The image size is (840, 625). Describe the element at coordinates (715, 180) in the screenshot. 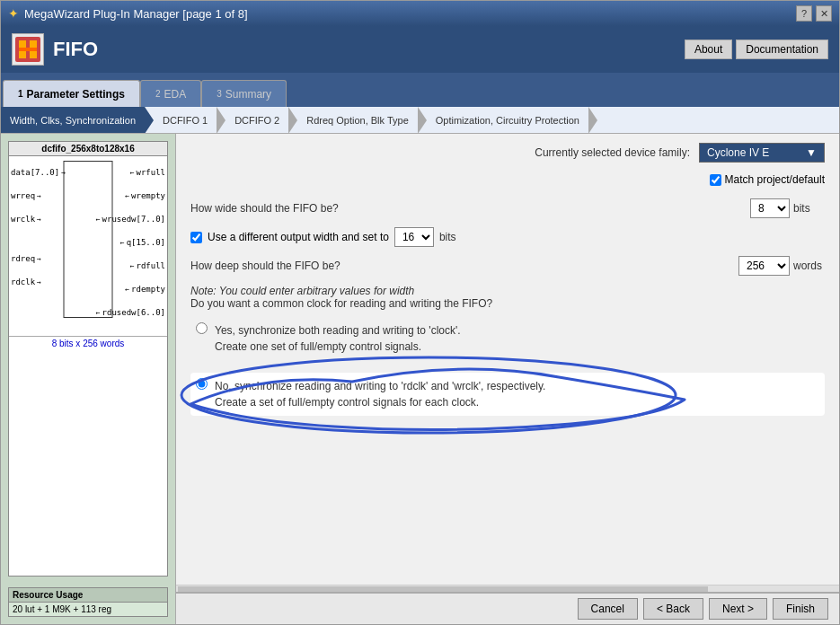

I see `match-checkbox` at that location.